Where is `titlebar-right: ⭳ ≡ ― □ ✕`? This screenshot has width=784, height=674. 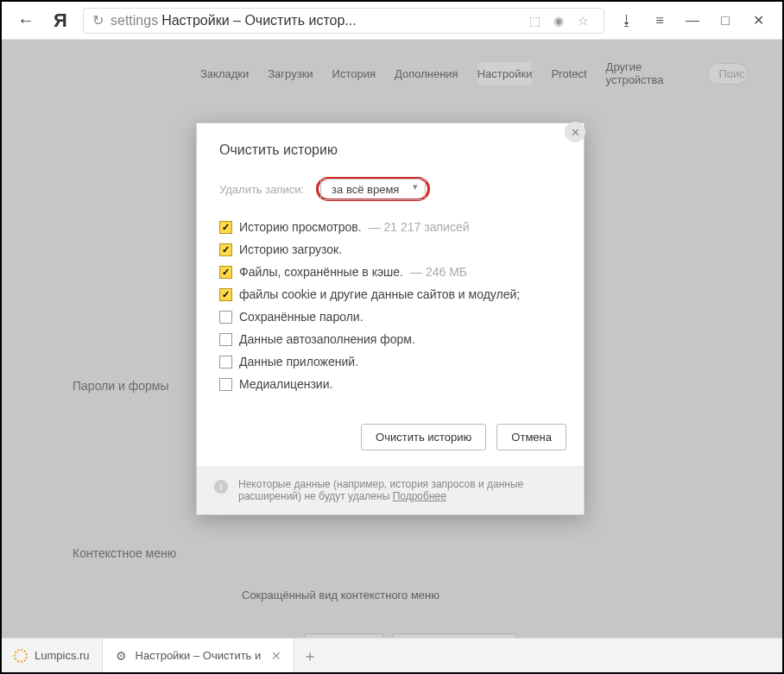 titlebar-right: ⭳ ≡ ― □ ✕ is located at coordinates (692, 21).